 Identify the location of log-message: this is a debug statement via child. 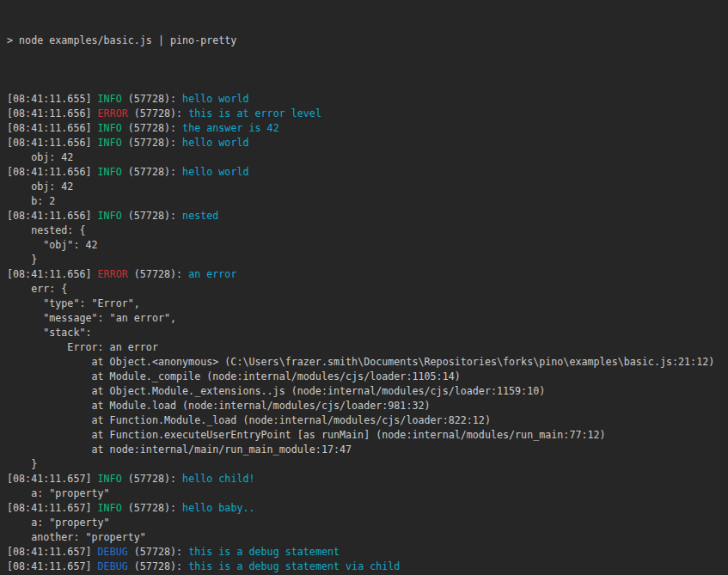
(294, 566).